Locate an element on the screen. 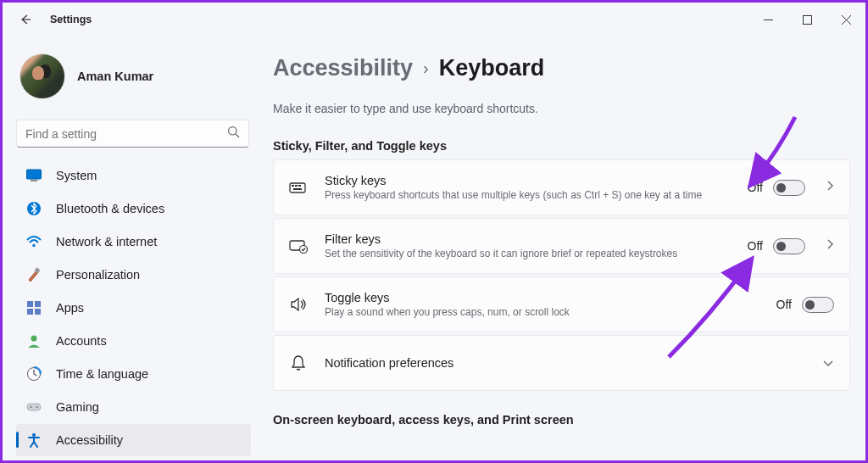 The image size is (868, 463). search-box is located at coordinates (132, 134).